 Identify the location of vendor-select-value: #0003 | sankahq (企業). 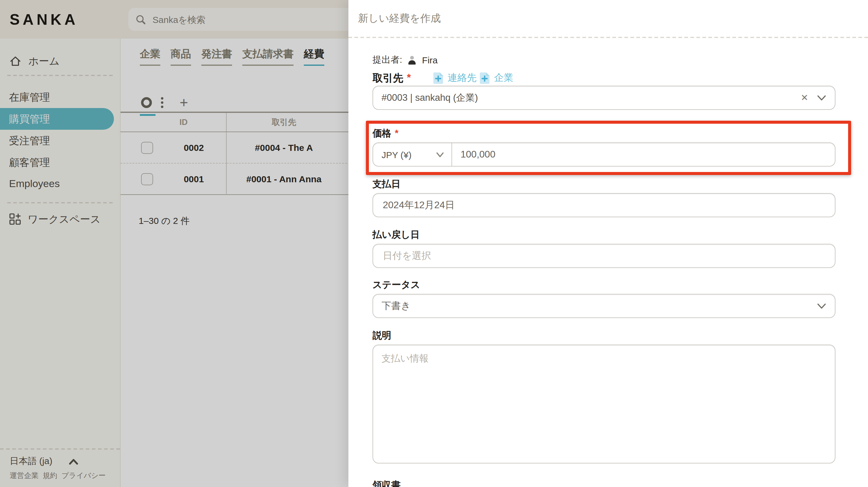
(430, 98).